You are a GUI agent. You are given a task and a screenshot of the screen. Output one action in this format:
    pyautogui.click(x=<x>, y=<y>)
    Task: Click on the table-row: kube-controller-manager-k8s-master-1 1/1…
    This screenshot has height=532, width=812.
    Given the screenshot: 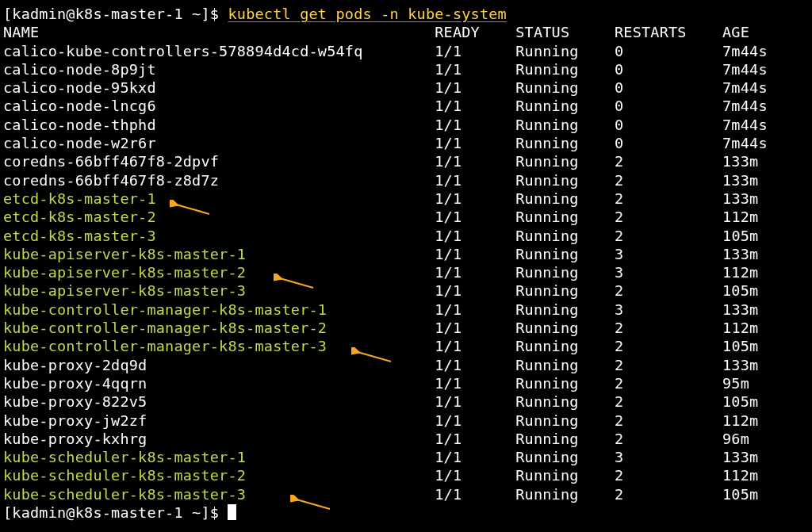 What is the action you would take?
    pyautogui.click(x=407, y=309)
    